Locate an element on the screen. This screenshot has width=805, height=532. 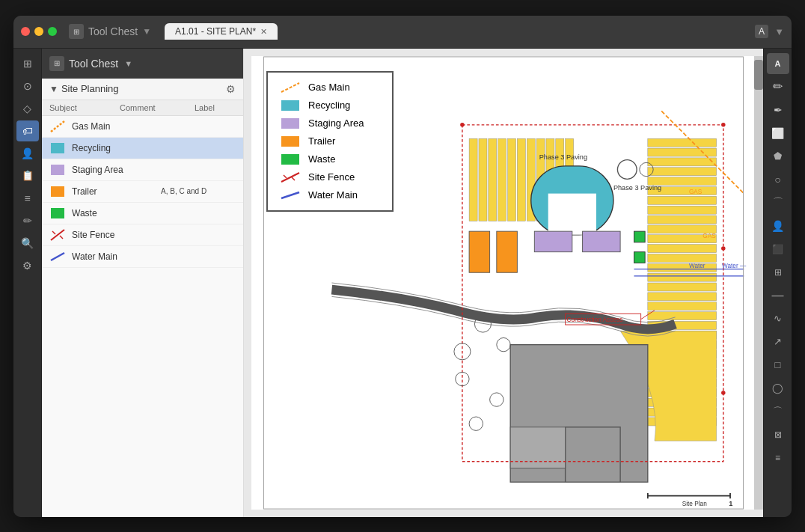
tab-close-icon: ✕ is located at coordinates (263, 31).